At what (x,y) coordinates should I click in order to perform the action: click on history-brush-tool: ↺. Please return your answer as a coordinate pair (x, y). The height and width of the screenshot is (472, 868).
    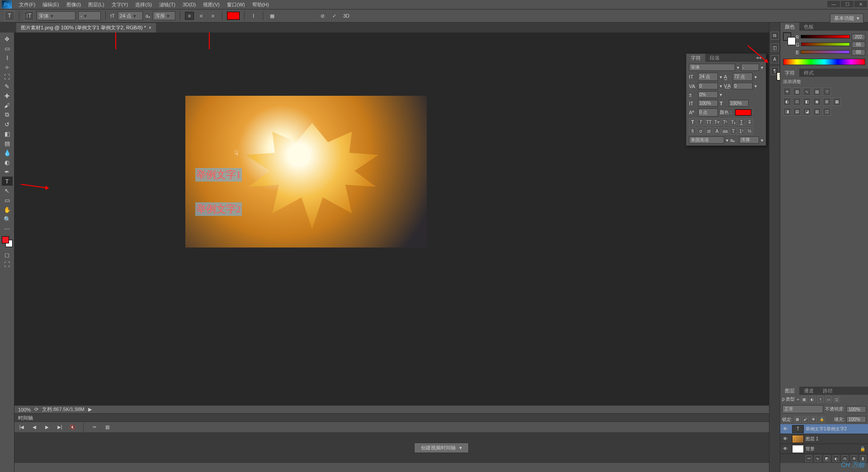
    Looking at the image, I should click on (7, 124).